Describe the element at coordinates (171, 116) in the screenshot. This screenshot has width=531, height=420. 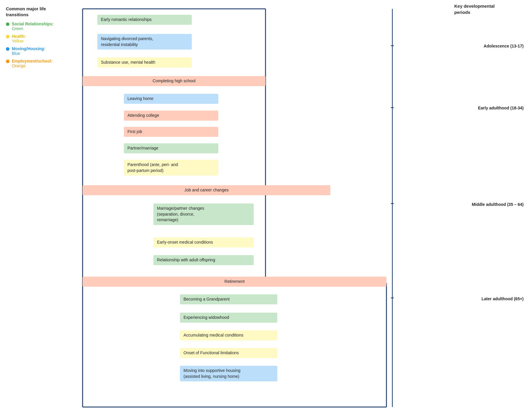
I see `box-attending-college: Attending college` at that location.